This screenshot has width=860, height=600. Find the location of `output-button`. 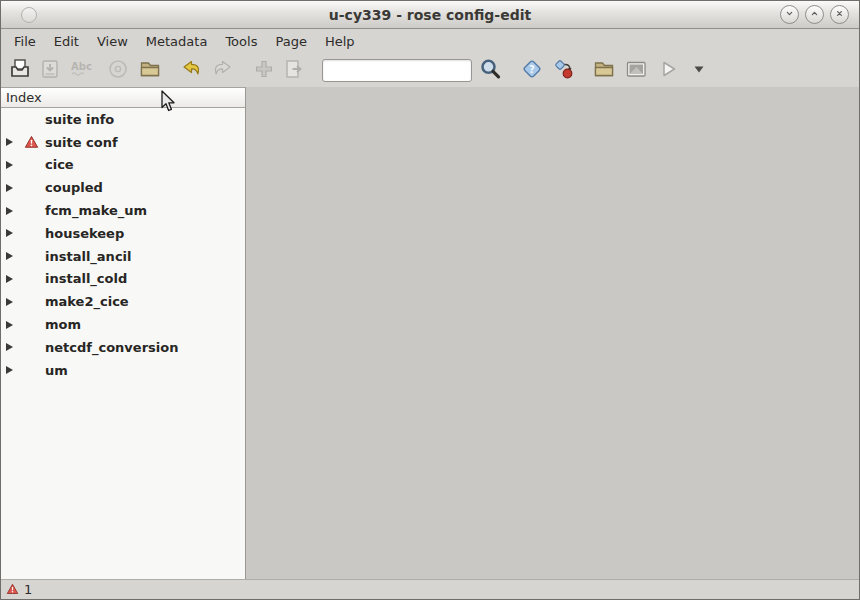

output-button is located at coordinates (636, 70).